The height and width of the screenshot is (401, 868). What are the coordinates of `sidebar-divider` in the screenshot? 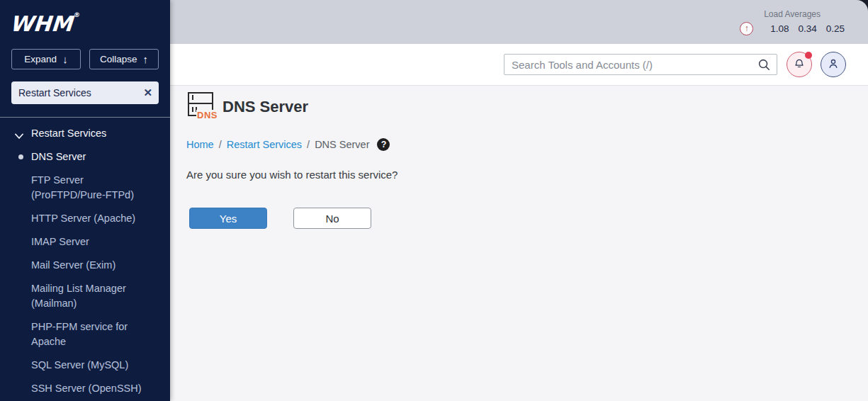 It's located at (85, 118).